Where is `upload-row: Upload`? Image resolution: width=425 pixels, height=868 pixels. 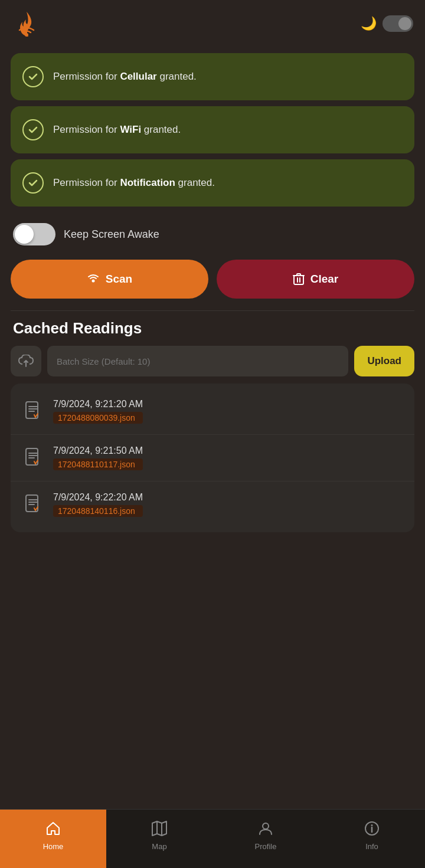
upload-row: Upload is located at coordinates (212, 361).